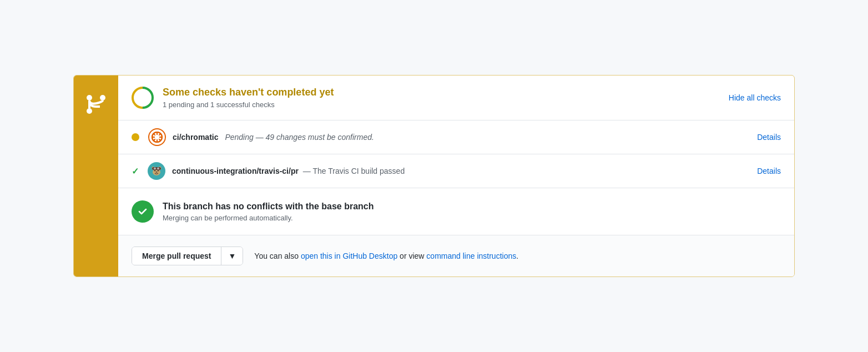 The width and height of the screenshot is (868, 352). I want to click on merge-info-or: or view, so click(412, 256).